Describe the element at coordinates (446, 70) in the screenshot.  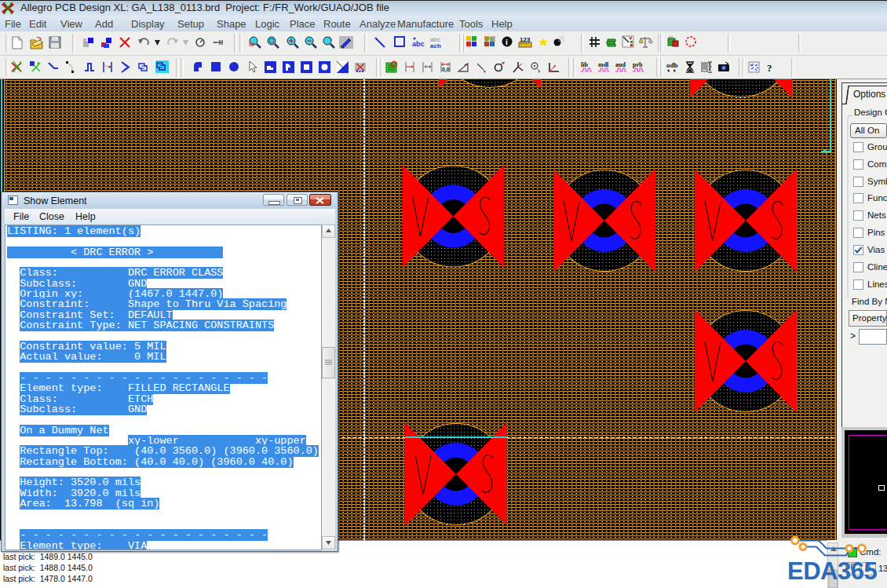
I see `svg-text: 0,0` at that location.